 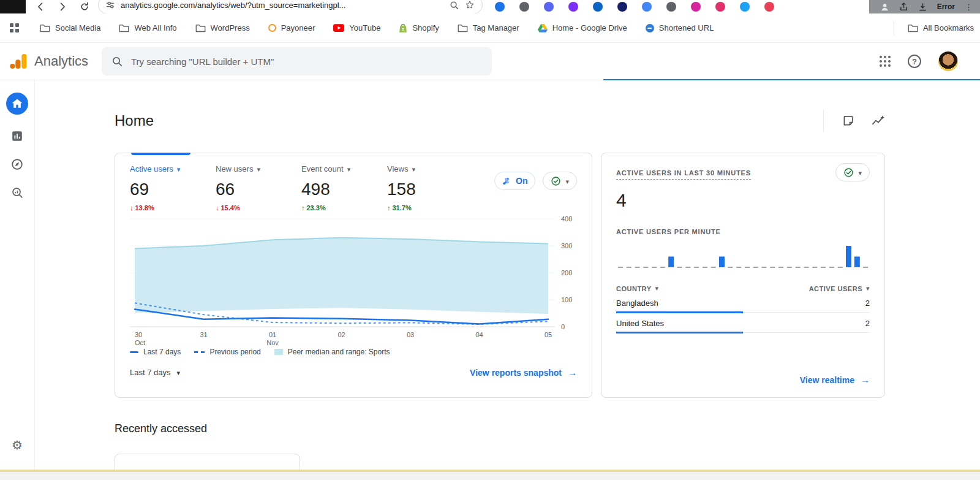 What do you see at coordinates (156, 28) in the screenshot?
I see `bookmark-label: Web All Info` at bounding box center [156, 28].